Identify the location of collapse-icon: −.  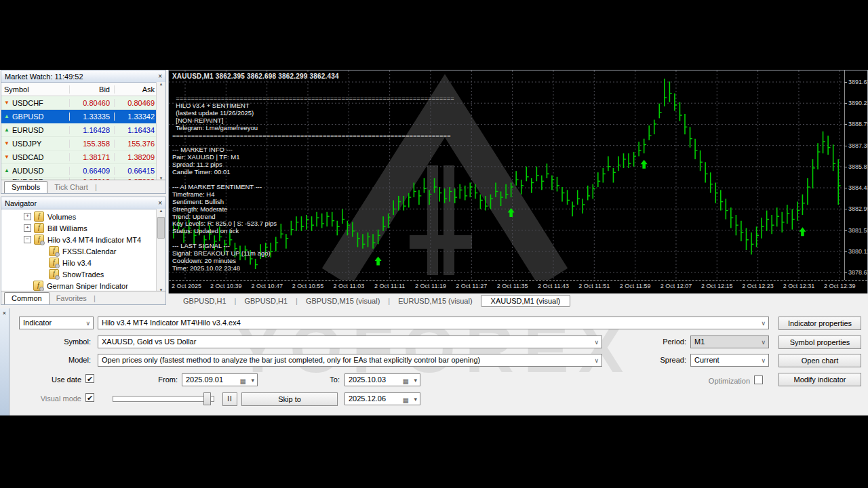
(27, 240).